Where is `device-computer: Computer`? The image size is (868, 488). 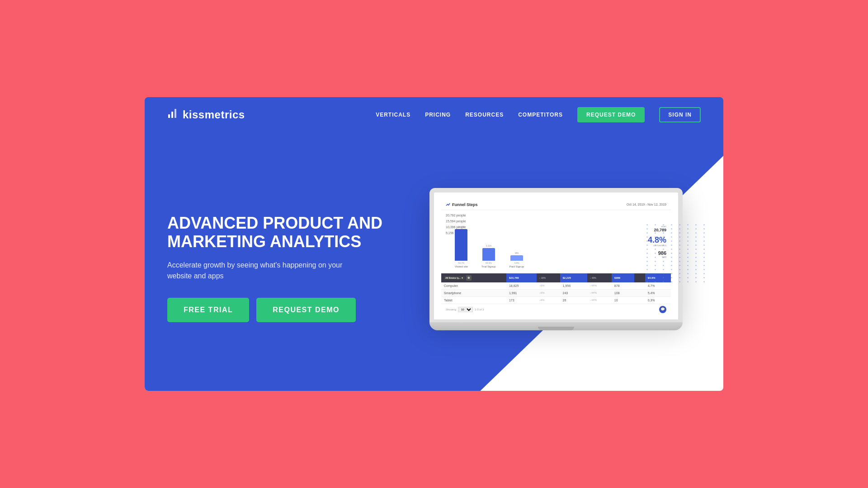
device-computer: Computer is located at coordinates (474, 286).